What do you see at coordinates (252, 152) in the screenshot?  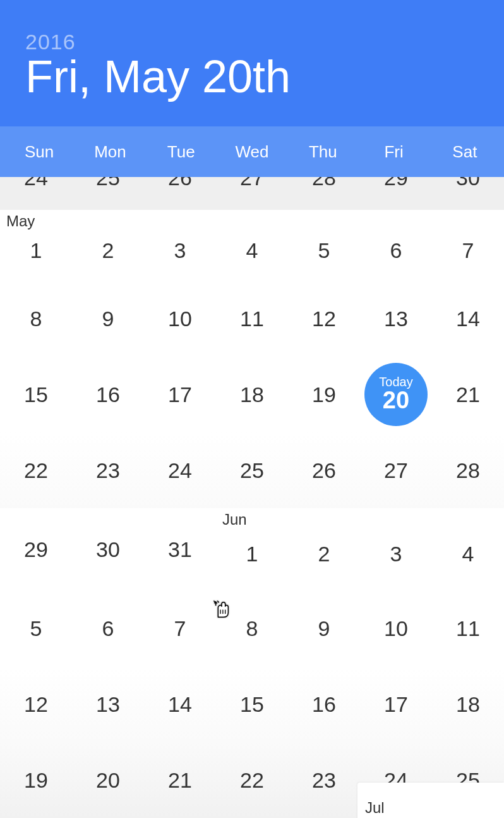 I see `weekday-row: Sun Mon Tue Wed Thu Fri Sat` at bounding box center [252, 152].